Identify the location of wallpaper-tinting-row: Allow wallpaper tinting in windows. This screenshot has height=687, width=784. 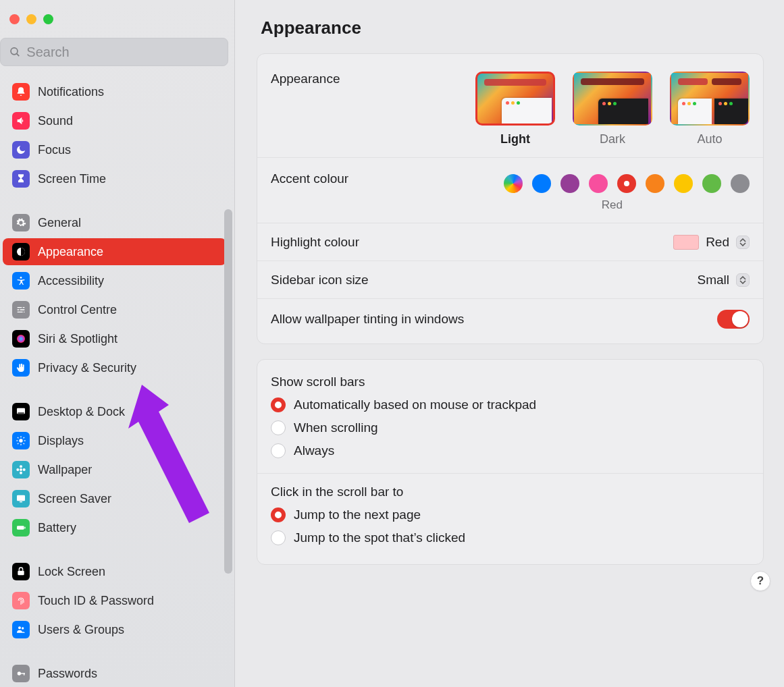
(511, 319).